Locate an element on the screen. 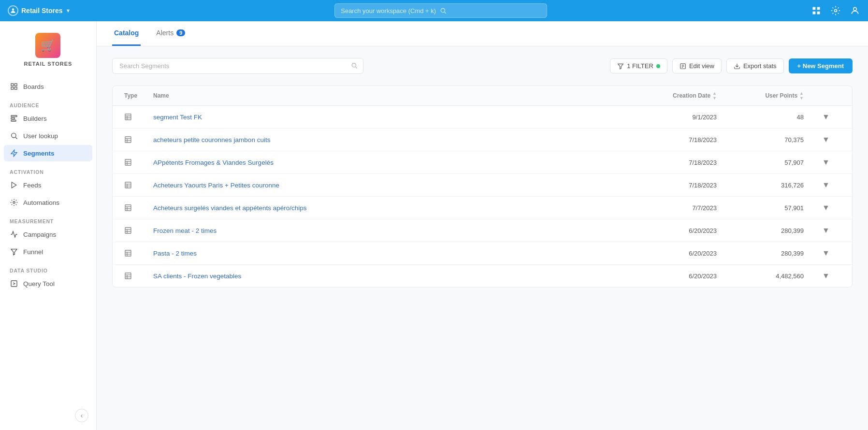  sidebar-item-automations: Automations is located at coordinates (48, 202).